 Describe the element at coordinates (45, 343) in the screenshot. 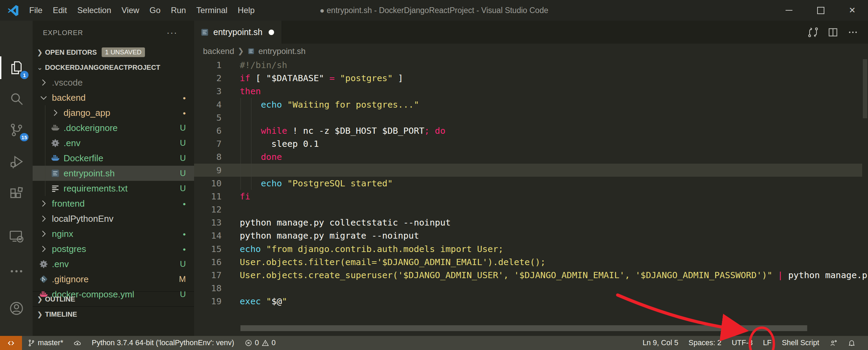

I see `git-branch-status: master*` at that location.